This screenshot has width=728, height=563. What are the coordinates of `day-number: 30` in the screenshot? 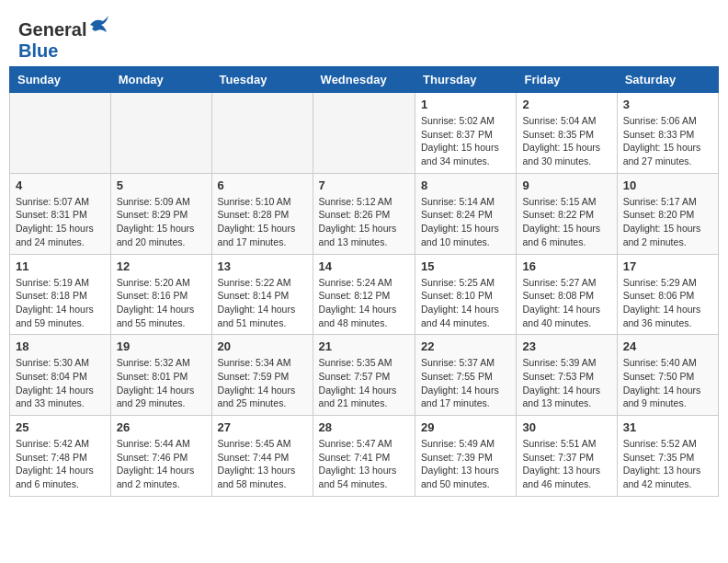 It's located at (566, 427).